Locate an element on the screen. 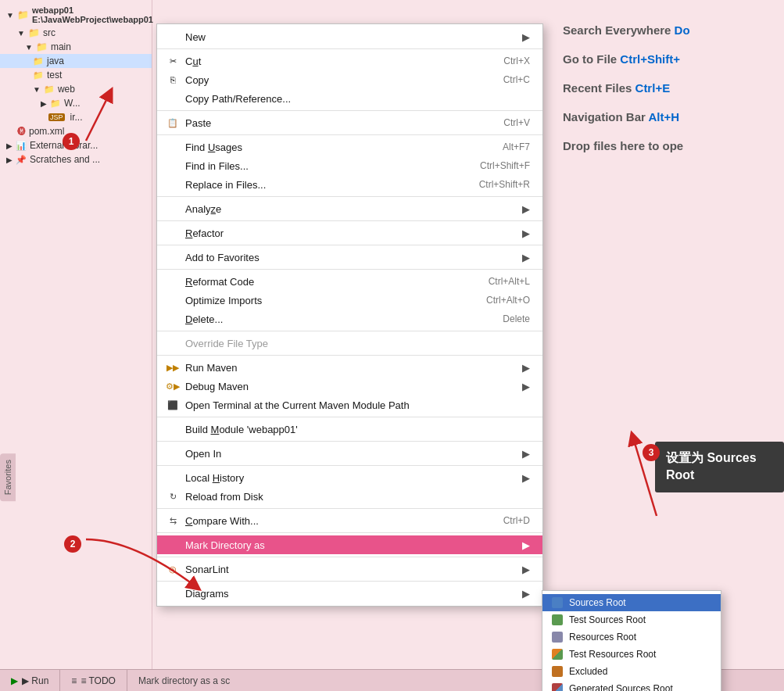  todo-icon: ≡ is located at coordinates (73, 681).